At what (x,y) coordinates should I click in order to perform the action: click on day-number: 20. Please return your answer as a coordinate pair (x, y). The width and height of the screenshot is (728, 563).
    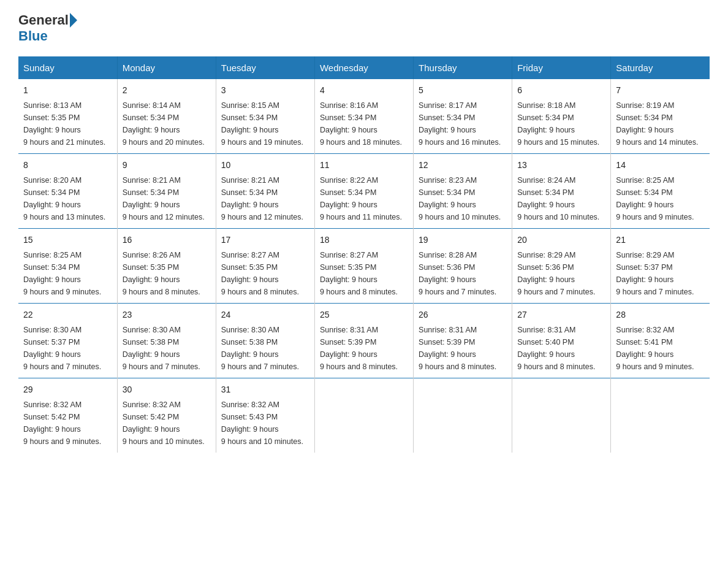
    Looking at the image, I should click on (561, 240).